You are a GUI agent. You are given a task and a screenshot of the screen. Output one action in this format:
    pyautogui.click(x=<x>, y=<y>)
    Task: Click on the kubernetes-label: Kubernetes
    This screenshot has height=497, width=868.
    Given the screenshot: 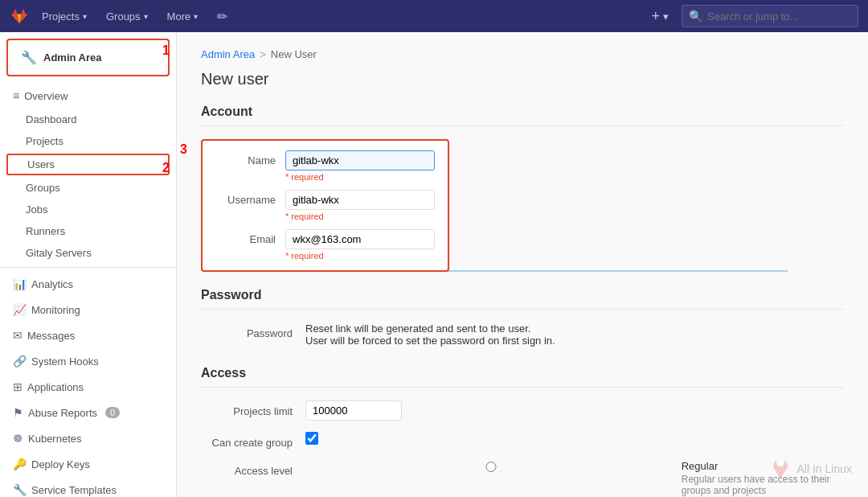 What is the action you would take?
    pyautogui.click(x=55, y=439)
    